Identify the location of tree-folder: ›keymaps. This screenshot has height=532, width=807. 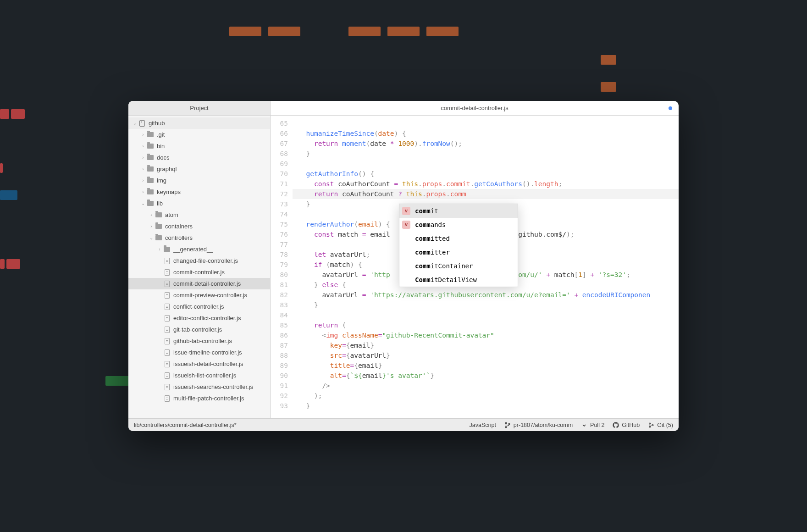
(199, 192).